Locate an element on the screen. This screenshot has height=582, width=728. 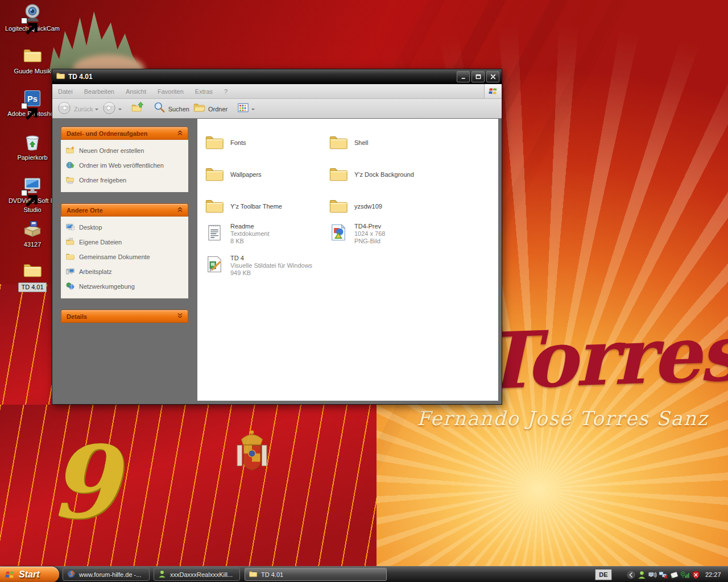
png-image-icon is located at coordinates (338, 232).